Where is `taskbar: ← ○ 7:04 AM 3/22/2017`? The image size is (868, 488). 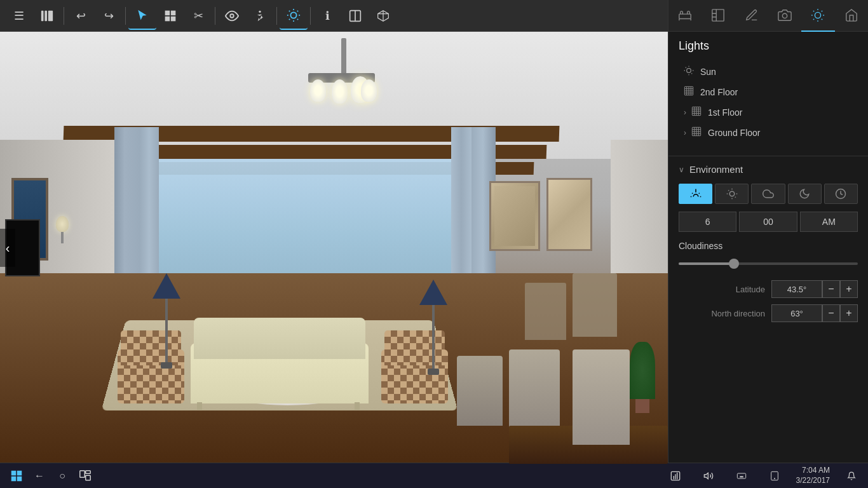 taskbar: ← ○ 7:04 AM 3/22/2017 is located at coordinates (434, 475).